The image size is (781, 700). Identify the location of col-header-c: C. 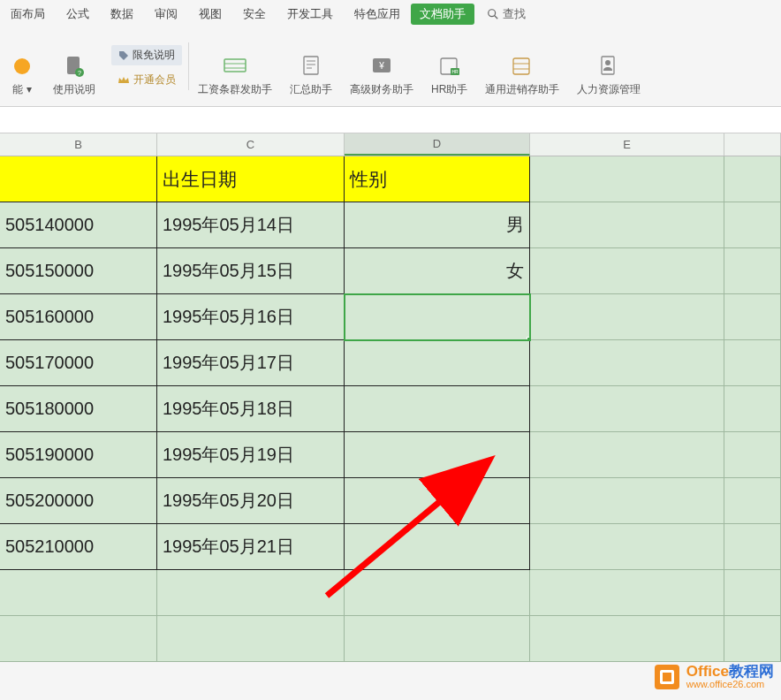
(251, 145).